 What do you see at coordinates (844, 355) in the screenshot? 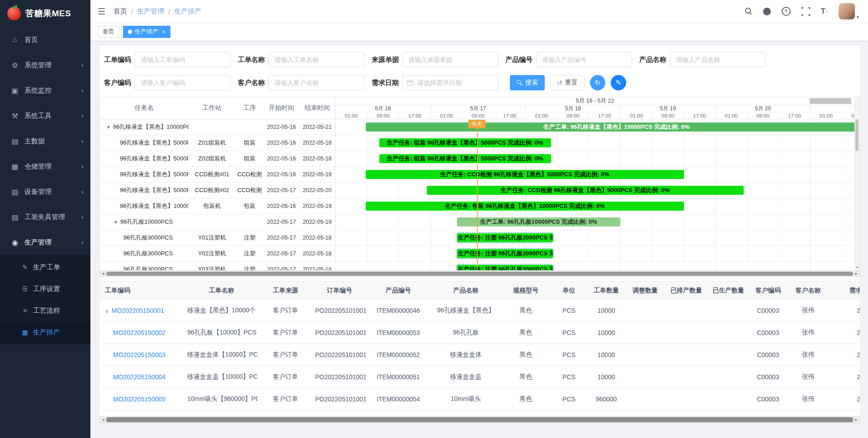
I see `orders-cell: 202` at bounding box center [844, 355].